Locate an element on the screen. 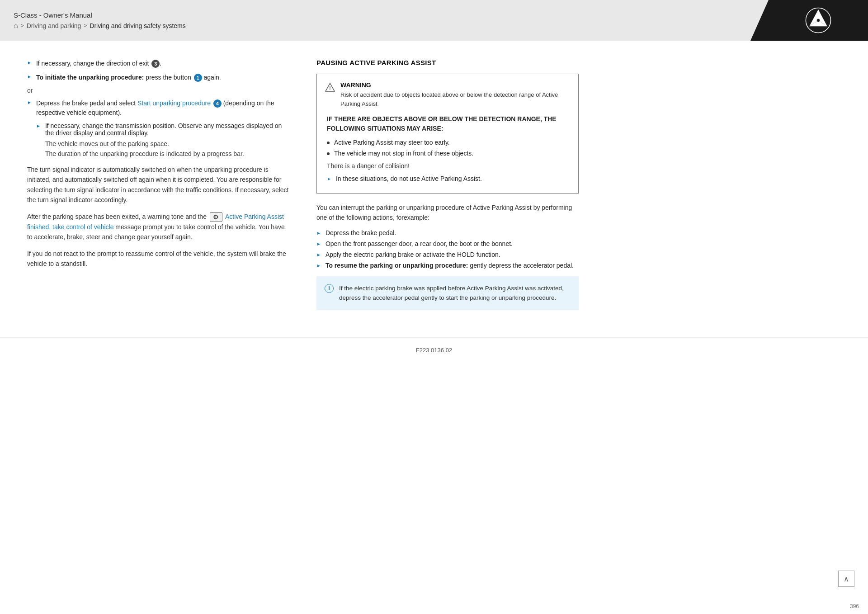  warning-label: WARNING is located at coordinates (455, 85).